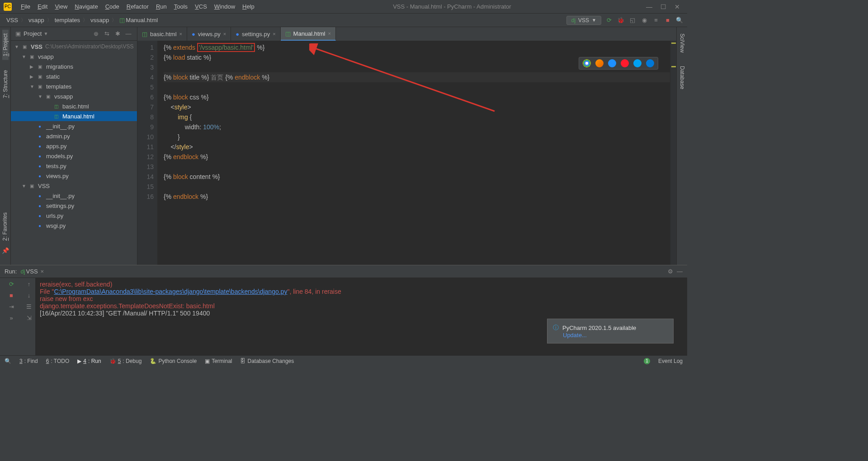 This screenshot has width=868, height=461. What do you see at coordinates (29, 306) in the screenshot?
I see `wrap-icon: ☰` at bounding box center [29, 306].